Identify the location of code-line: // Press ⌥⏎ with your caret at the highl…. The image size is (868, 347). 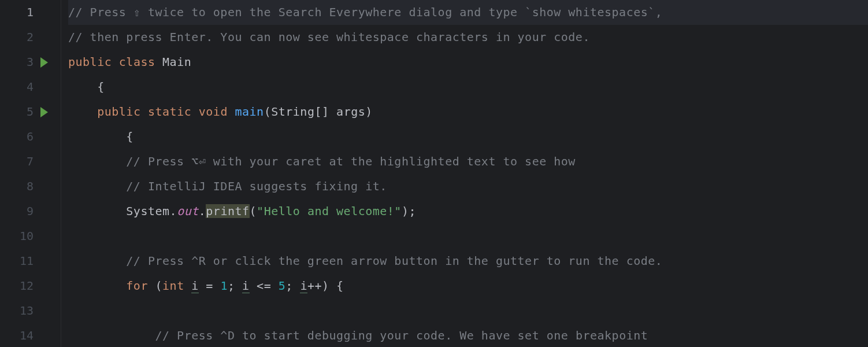
(468, 162).